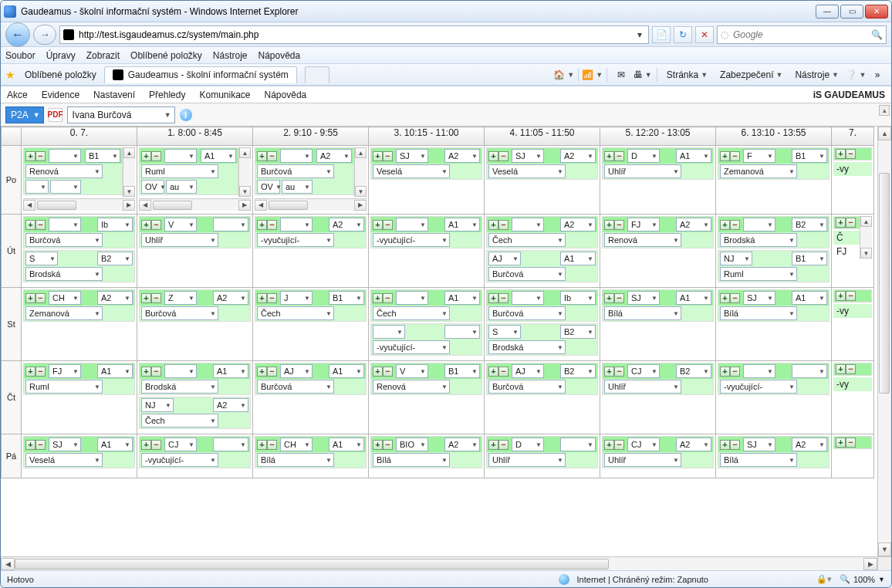  Describe the element at coordinates (64, 171) in the screenshot. I see `dropdown: Renová▼` at that location.